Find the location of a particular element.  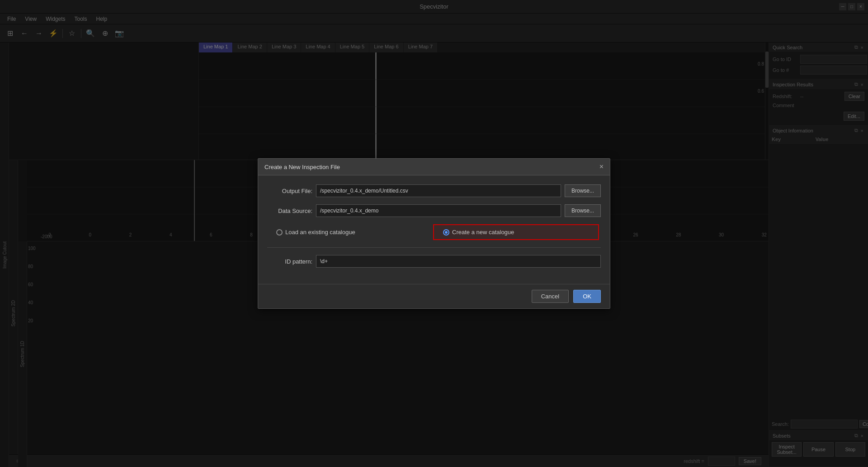

modal-dialog: Create a New Inspection File × Output Fi… is located at coordinates (434, 233).